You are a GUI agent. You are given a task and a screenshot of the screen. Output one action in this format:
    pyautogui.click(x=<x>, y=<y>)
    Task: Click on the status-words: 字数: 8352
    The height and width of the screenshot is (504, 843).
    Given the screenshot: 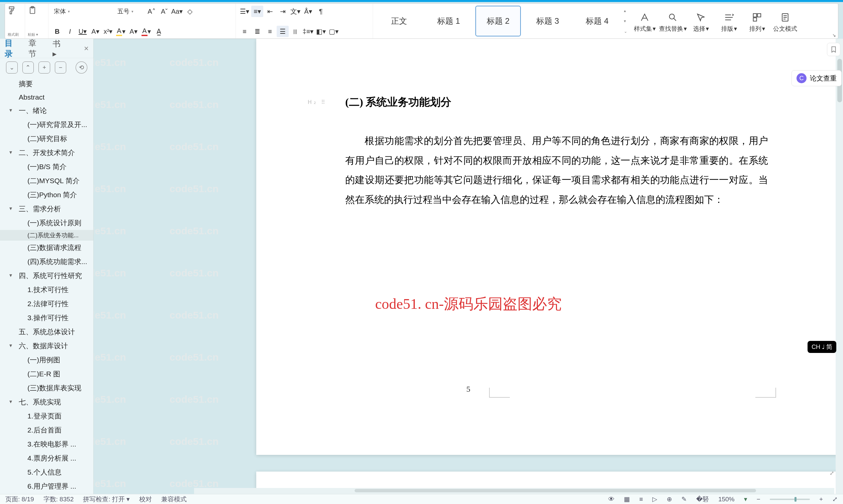 What is the action you would take?
    pyautogui.click(x=58, y=499)
    